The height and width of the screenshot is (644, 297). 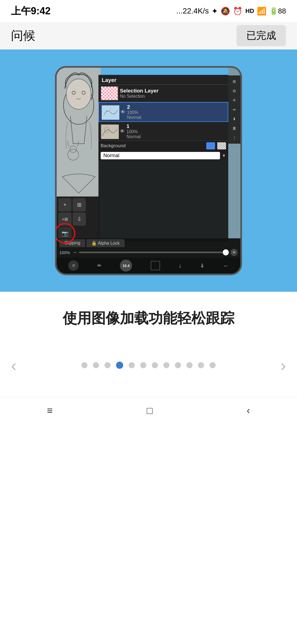 I want to click on layer-panel-title: Layer, so click(x=109, y=80).